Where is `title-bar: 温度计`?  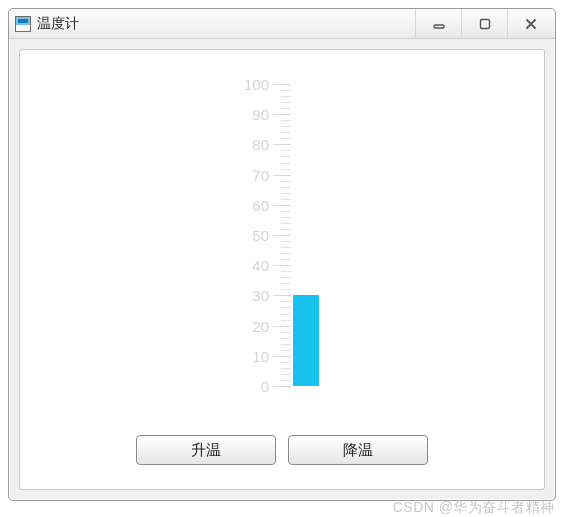
title-bar: 温度计 is located at coordinates (282, 24).